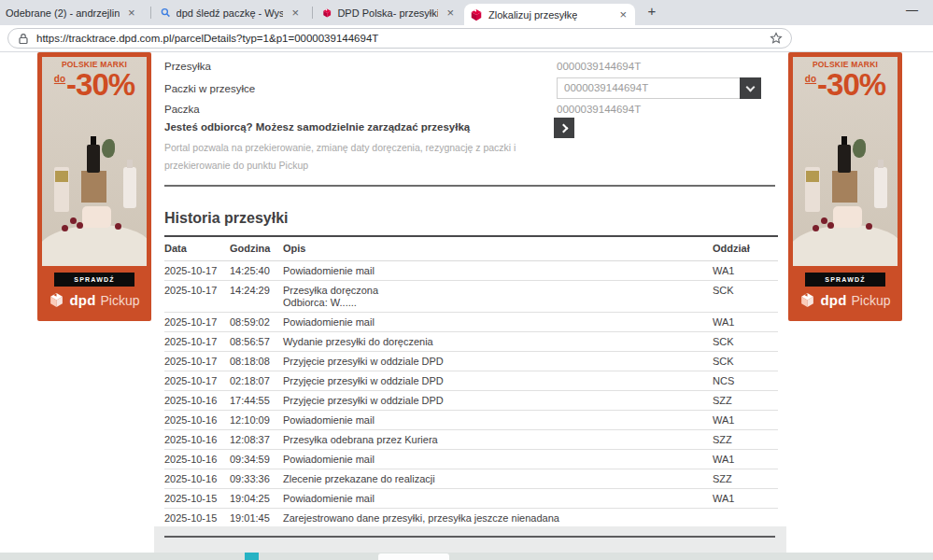 The width and height of the screenshot is (933, 560). What do you see at coordinates (498, 519) in the screenshot?
I see `cell-description: Zarejestrowano dane przesyłki, przesyłka…` at bounding box center [498, 519].